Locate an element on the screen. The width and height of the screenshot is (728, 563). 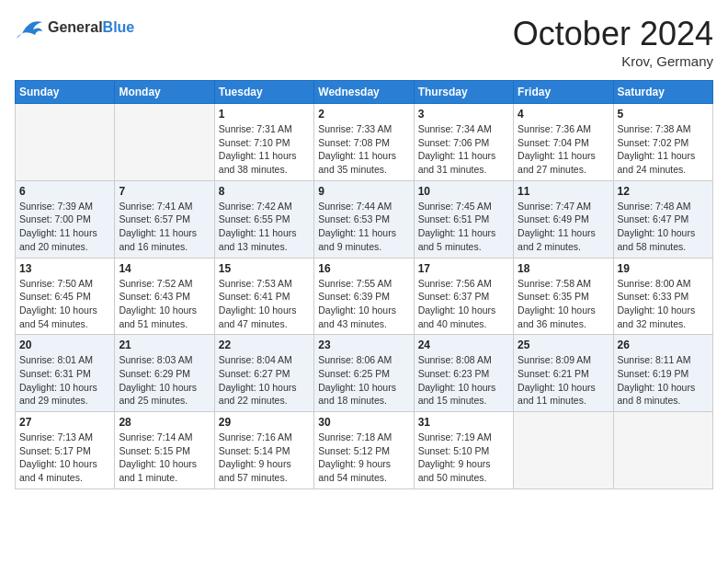
day-number: 17 is located at coordinates (463, 269).